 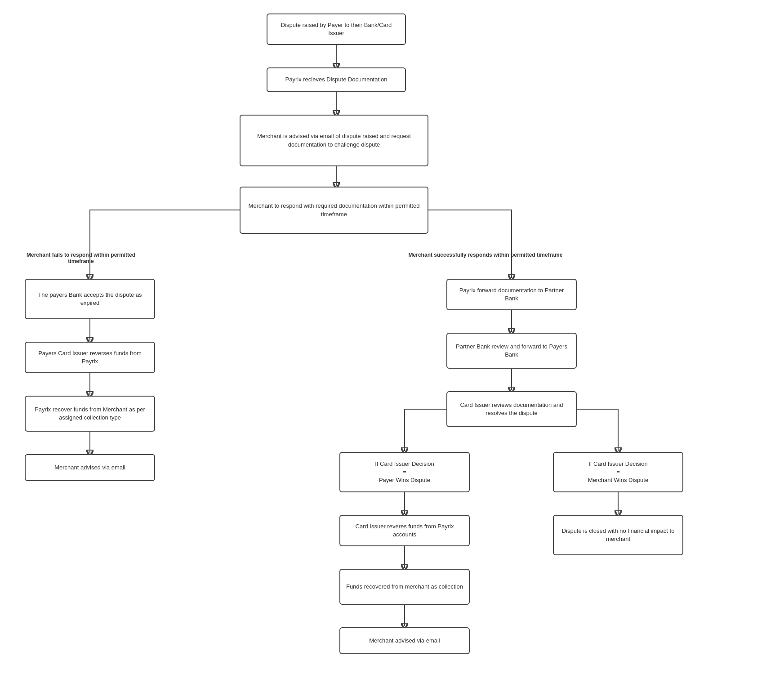 What do you see at coordinates (405, 641) in the screenshot?
I see `merchant-advised-right-box: Merchant advised via email` at bounding box center [405, 641].